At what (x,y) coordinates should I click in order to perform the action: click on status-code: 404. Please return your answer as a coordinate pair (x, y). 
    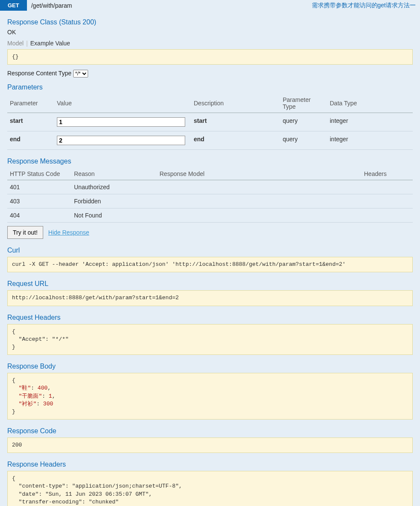
    Looking at the image, I should click on (39, 216).